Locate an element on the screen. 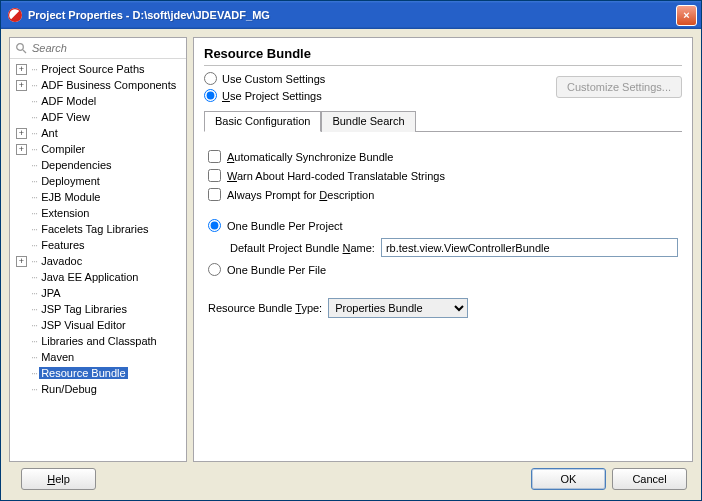 The image size is (702, 501). sidebar-item-deployment: ···Deployment is located at coordinates (98, 181).